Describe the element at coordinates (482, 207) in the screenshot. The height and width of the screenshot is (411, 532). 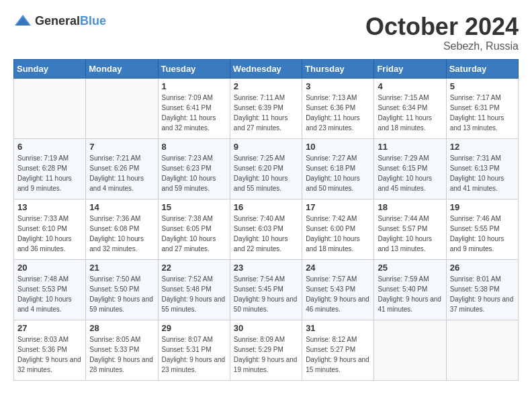
I see `day-number: 19` at that location.